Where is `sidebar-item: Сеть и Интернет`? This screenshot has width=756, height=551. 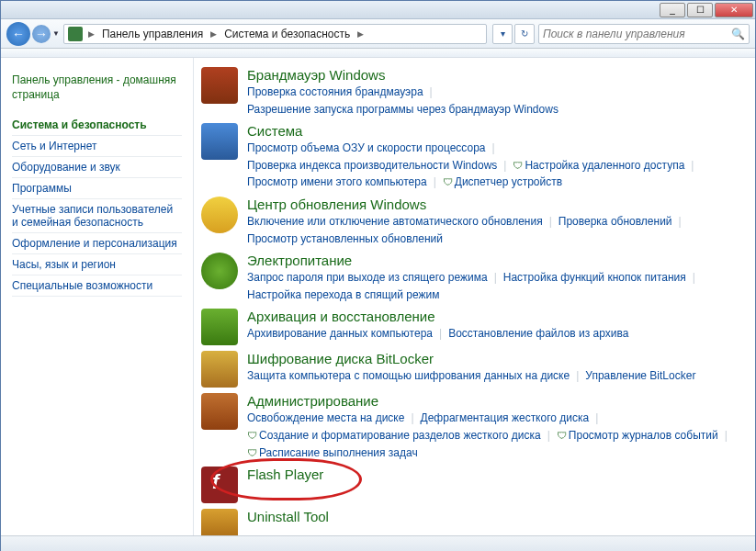
sidebar-item: Сеть и Интернет is located at coordinates (97, 147).